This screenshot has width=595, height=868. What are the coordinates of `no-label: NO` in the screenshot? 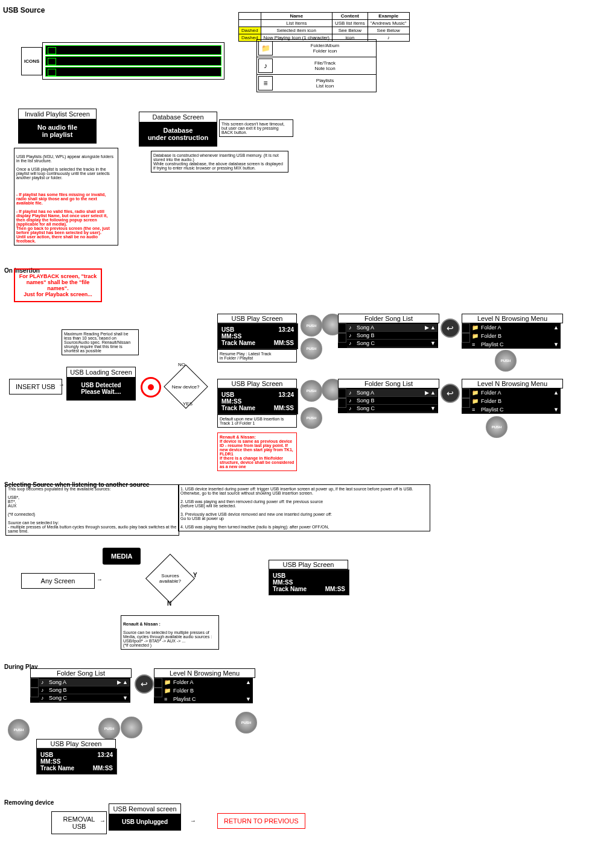 It's located at (182, 364).